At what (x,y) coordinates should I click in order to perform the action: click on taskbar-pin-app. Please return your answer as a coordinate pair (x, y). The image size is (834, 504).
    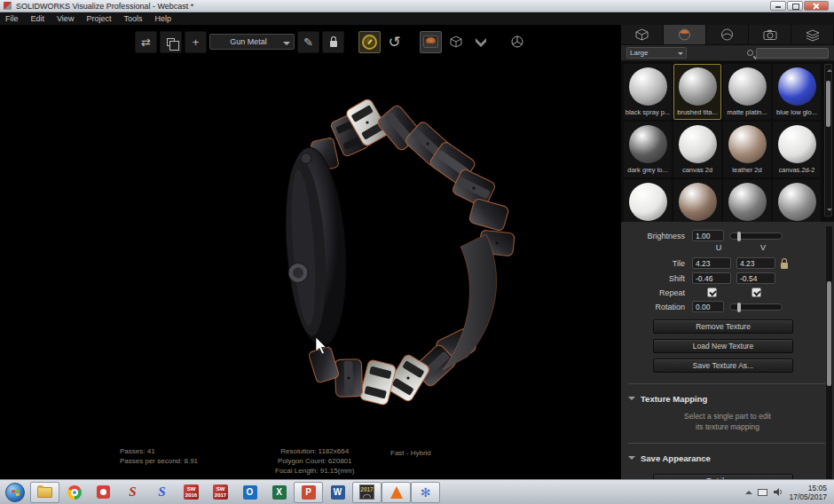
    Looking at the image, I should click on (103, 492).